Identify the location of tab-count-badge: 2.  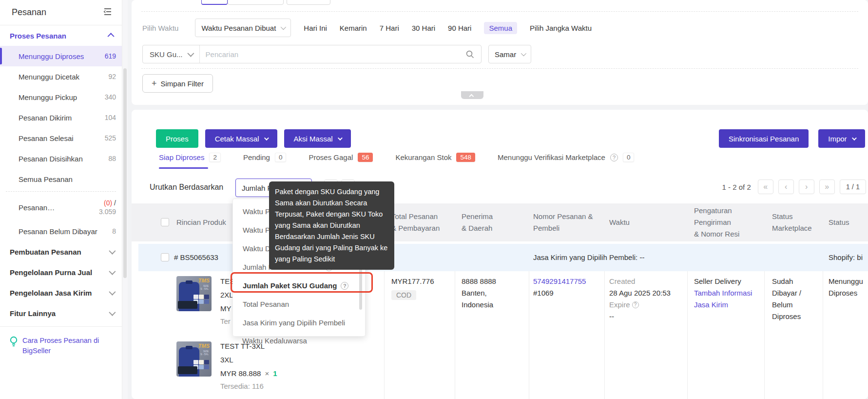
(215, 157).